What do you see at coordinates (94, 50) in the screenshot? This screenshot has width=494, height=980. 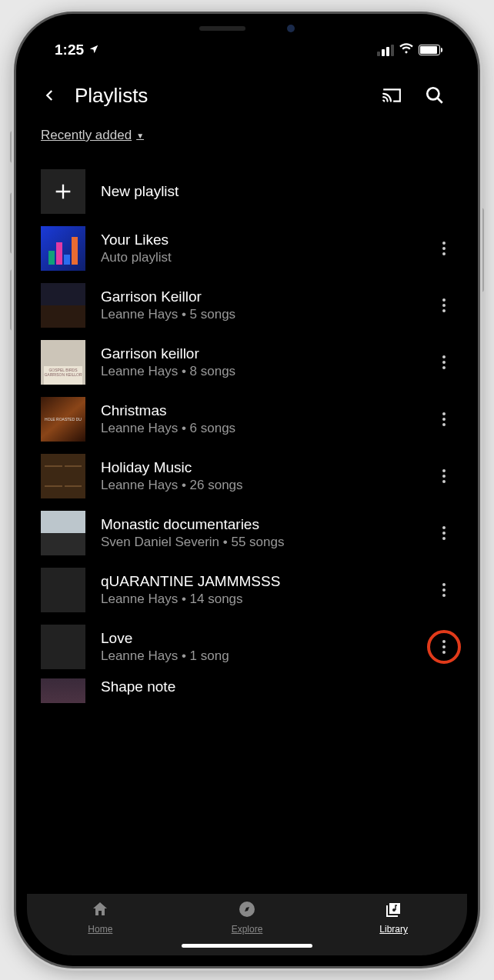 I see `location-arrow-icon` at bounding box center [94, 50].